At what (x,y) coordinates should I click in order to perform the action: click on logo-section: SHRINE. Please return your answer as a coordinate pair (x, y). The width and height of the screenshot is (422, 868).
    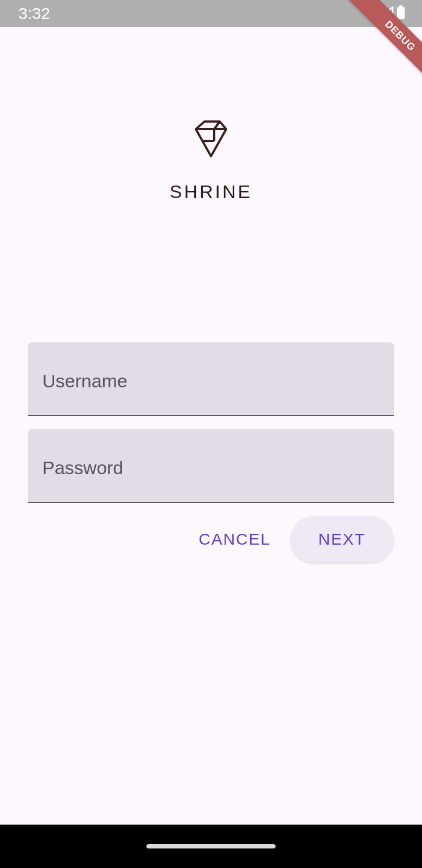
    Looking at the image, I should click on (211, 161).